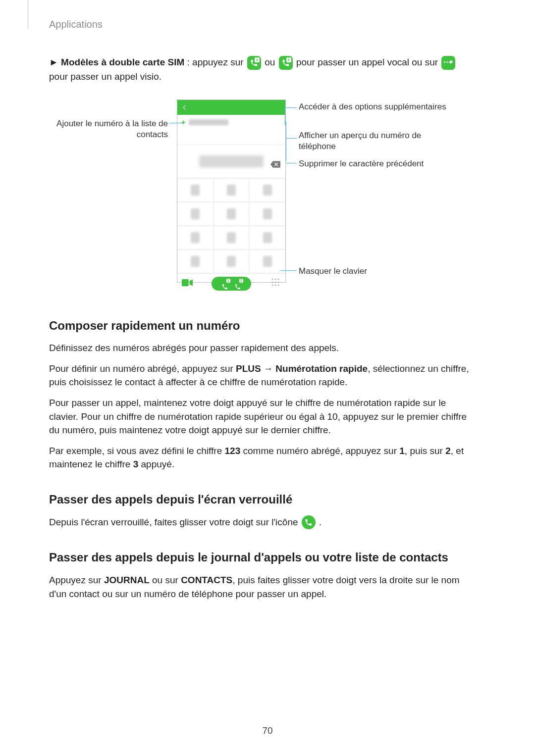  I want to click on keypad, so click(231, 226).